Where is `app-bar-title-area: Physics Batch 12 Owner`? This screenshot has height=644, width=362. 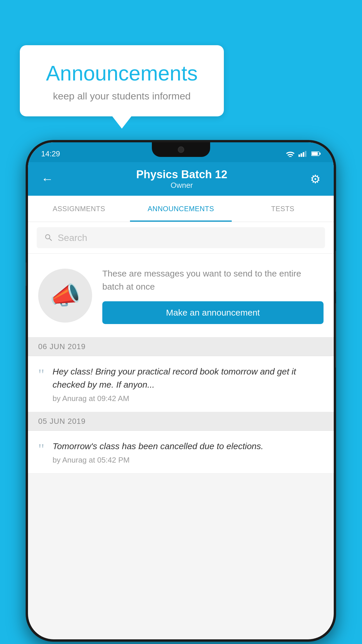 app-bar-title-area: Physics Batch 12 Owner is located at coordinates (182, 179).